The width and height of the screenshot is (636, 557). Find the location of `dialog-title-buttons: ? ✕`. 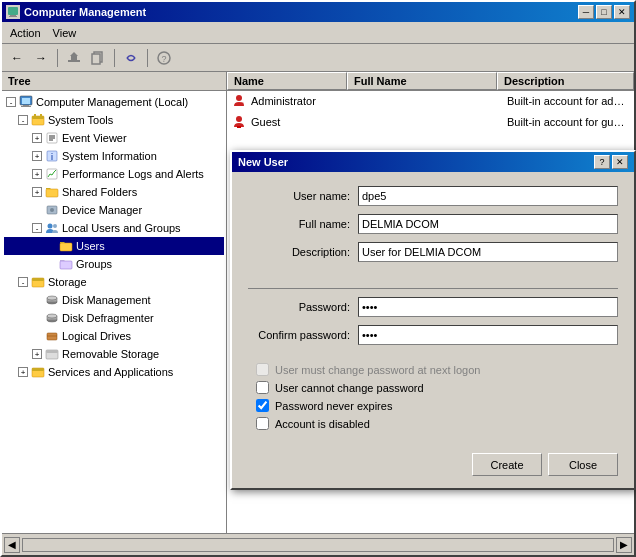

dialog-title-buttons: ? ✕ is located at coordinates (611, 162).